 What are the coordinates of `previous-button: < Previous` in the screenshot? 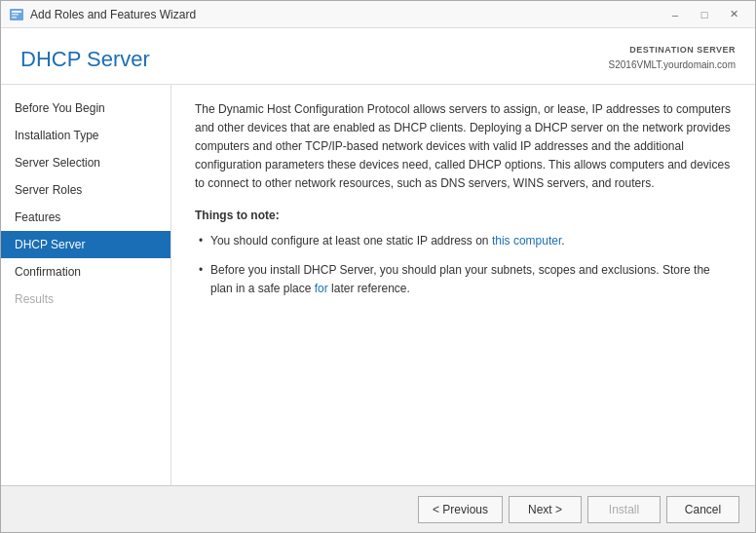 It's located at (460, 510).